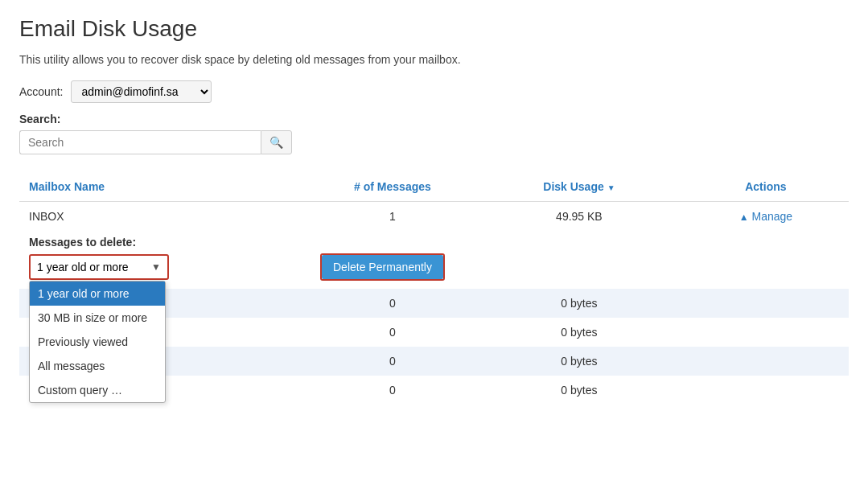 This screenshot has width=868, height=481. Describe the element at coordinates (140, 142) in the screenshot. I see `search-input` at that location.